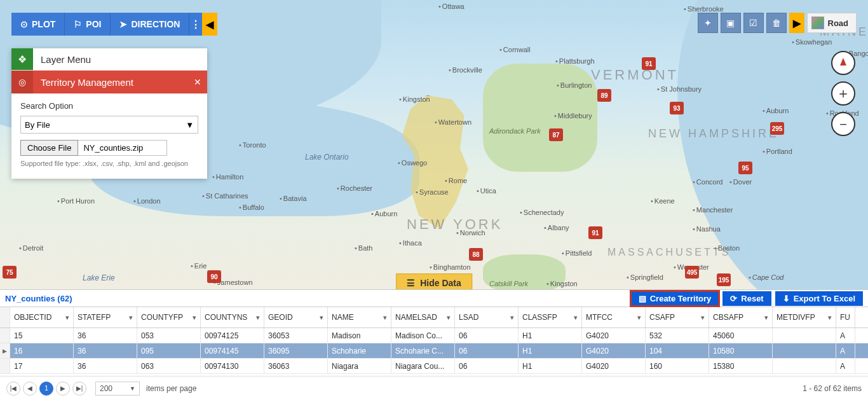  What do you see at coordinates (78, 24) in the screenshot?
I see `poi-icon: ⚐` at bounding box center [78, 24].